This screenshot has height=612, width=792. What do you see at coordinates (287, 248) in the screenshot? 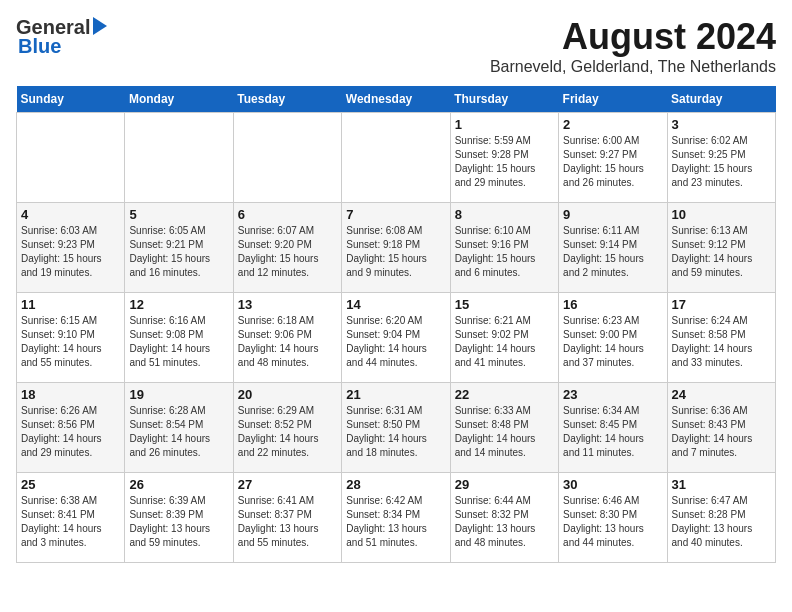
I see `calendar-cell: 6Sunrise: 6:07 AM Sunset: 9:20 PM Daylig…` at bounding box center [287, 248].